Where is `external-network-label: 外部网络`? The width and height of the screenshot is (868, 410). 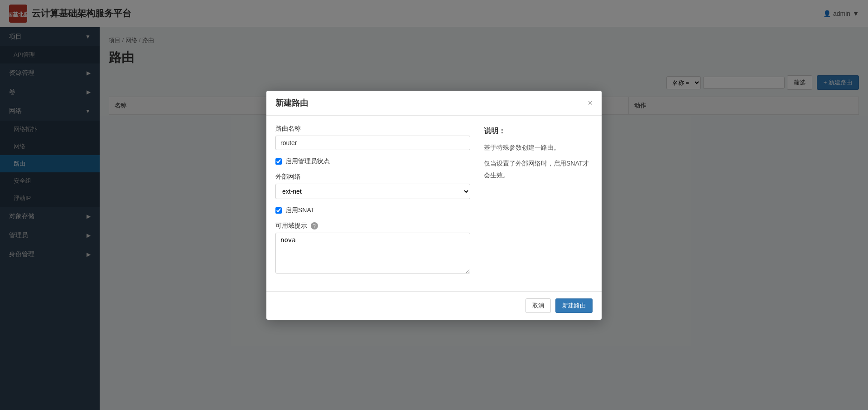 external-network-label: 外部网络 is located at coordinates (373, 177).